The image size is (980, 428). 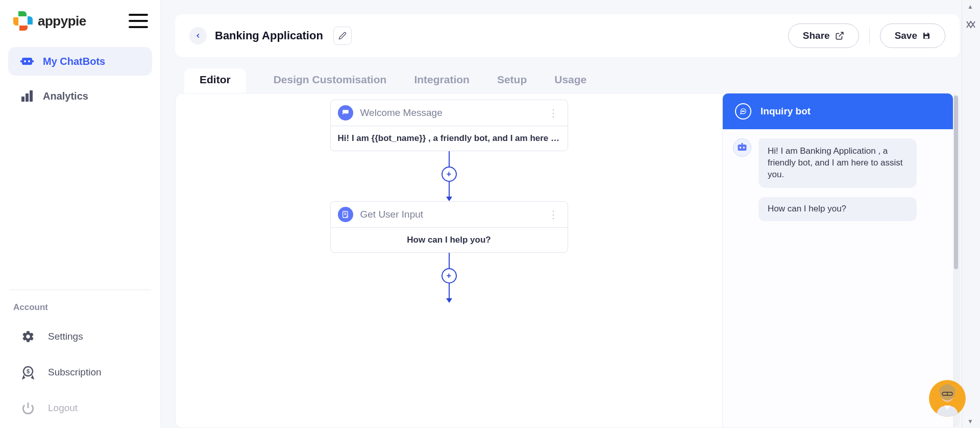 I want to click on nav-item-analytics: Analytics, so click(x=80, y=96).